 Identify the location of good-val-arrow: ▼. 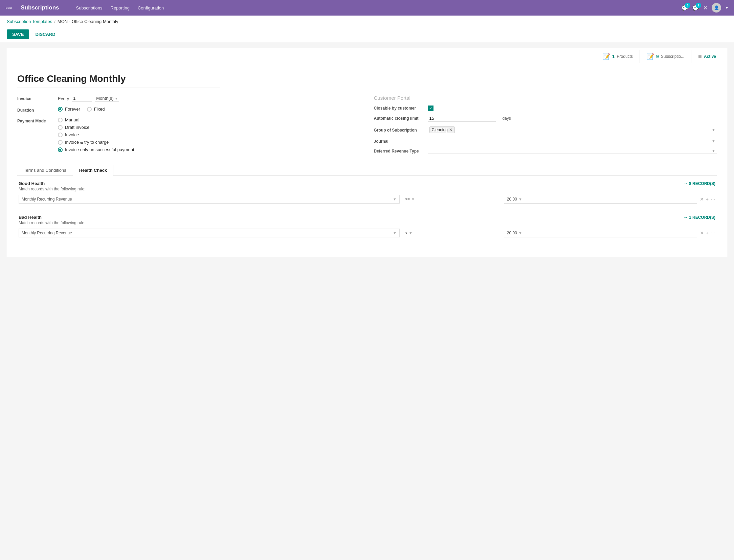
(520, 199).